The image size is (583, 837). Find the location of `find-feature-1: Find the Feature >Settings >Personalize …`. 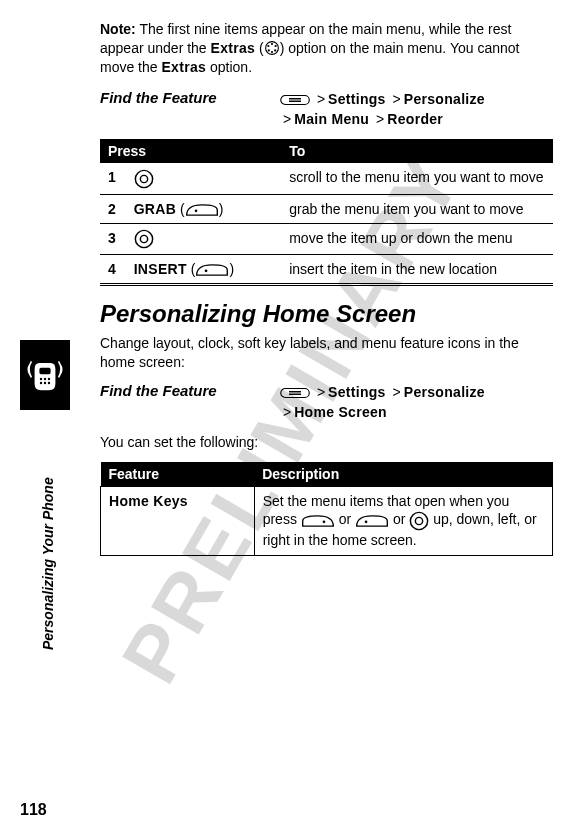

find-feature-1: Find the Feature >Settings >Personalize … is located at coordinates (326, 110).